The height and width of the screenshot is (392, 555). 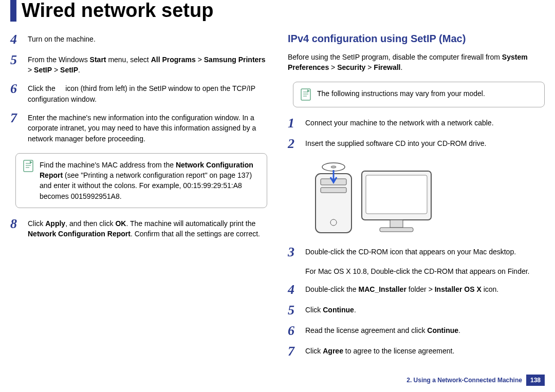 I want to click on step-text: Click Apply, and then click OK. The mach…, so click(x=147, y=228).